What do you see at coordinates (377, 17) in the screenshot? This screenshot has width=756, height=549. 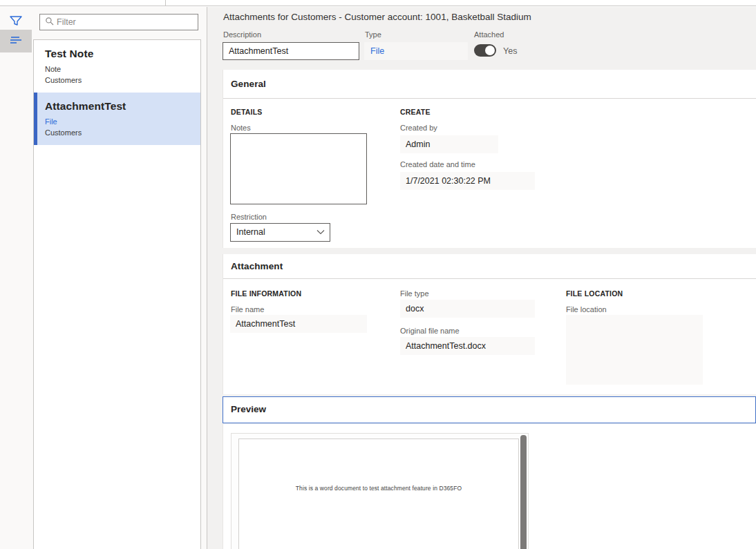 I see `page-title: Attachments for Customers - Customer acc…` at bounding box center [377, 17].